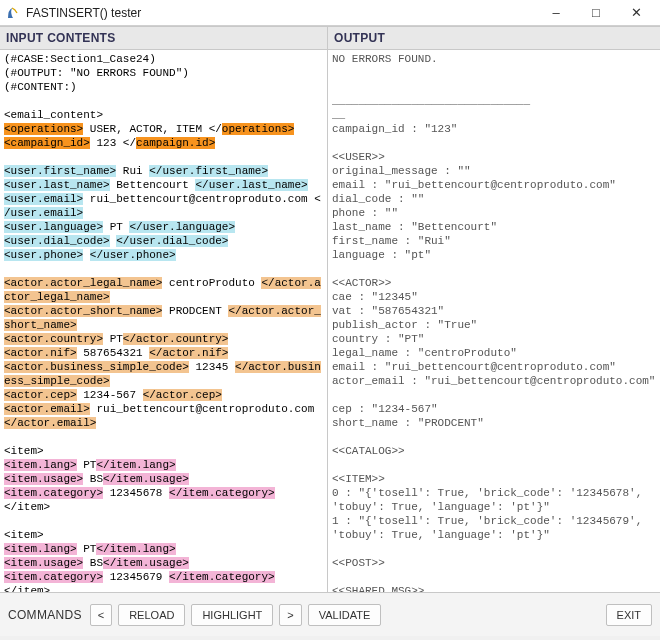 This screenshot has width=660, height=640. Describe the element at coordinates (330, 13) in the screenshot. I see `titlebar: FASTINSERT() tester – □ ✕` at that location.